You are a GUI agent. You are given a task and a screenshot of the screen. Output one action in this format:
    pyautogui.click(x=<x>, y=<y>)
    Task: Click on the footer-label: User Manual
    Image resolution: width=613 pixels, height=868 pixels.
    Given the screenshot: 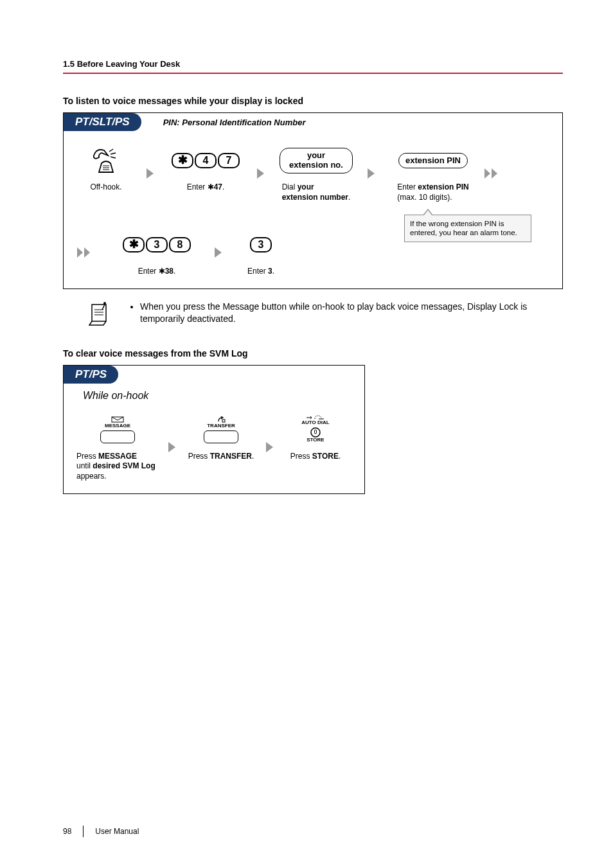 What is the action you would take?
    pyautogui.click(x=117, y=831)
    